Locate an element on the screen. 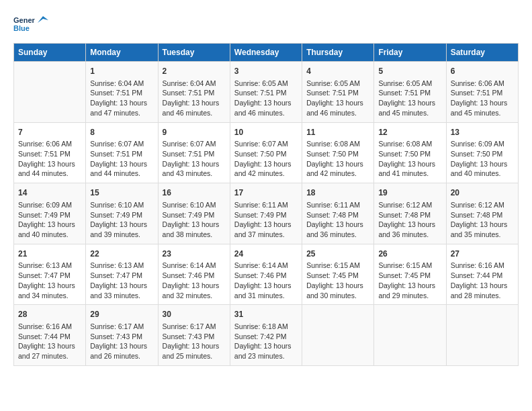 This screenshot has width=532, height=411. day-number: 3 is located at coordinates (266, 71).